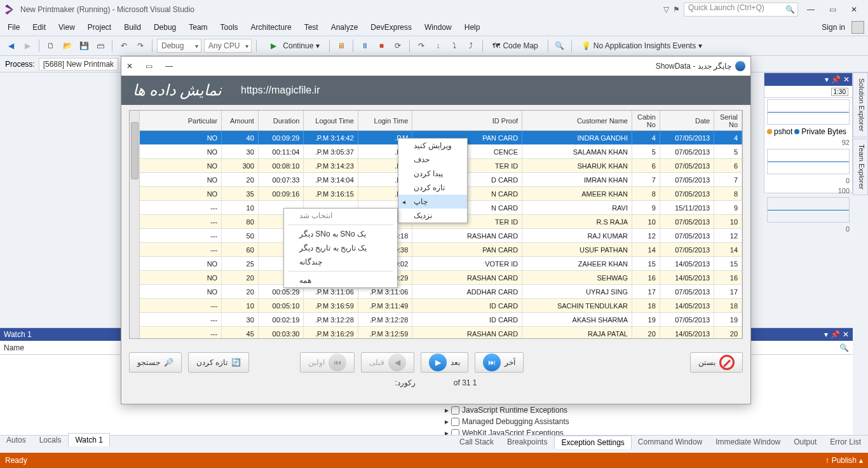 The image size is (868, 468). What do you see at coordinates (834, 27) in the screenshot?
I see `sign-in-link: Sign in` at bounding box center [834, 27].